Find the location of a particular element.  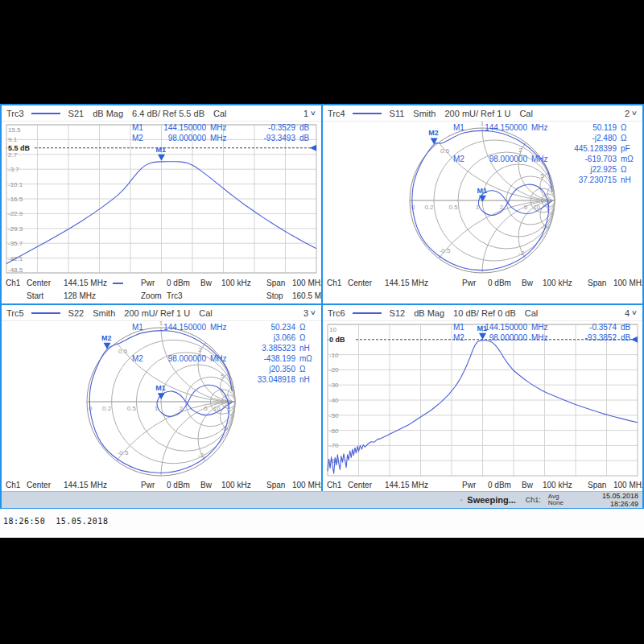

trace-name: Trc4 is located at coordinates (336, 114).